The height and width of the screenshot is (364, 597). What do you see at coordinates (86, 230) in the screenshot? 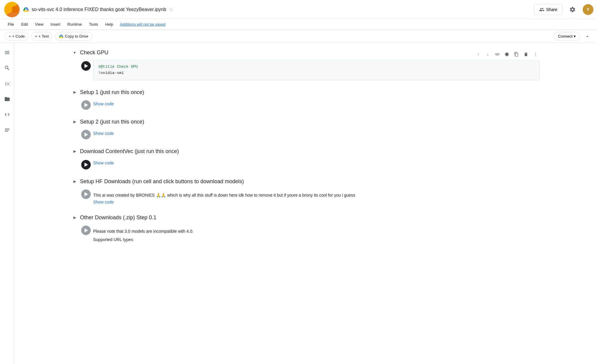
I see `run-other-downloads-button` at bounding box center [86, 230].